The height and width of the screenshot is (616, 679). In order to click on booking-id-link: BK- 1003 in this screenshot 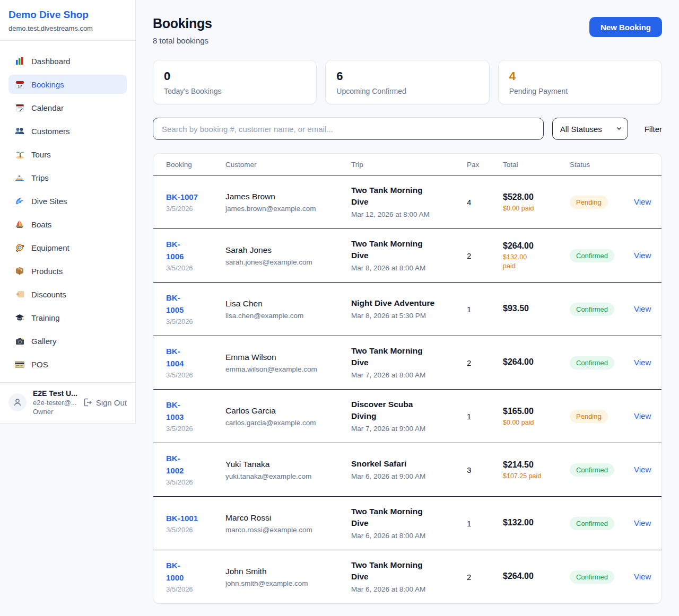, I will do `click(175, 411)`.